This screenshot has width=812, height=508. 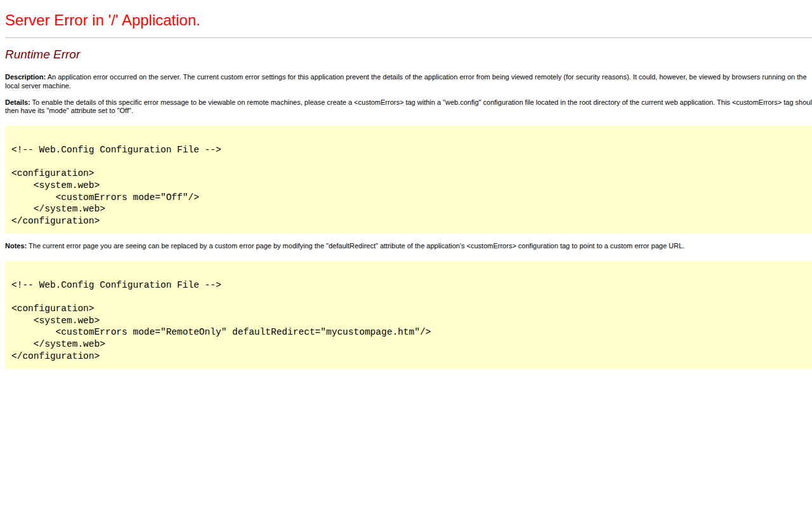 I want to click on error-type-subtitle: Runtime Error, so click(x=409, y=55).